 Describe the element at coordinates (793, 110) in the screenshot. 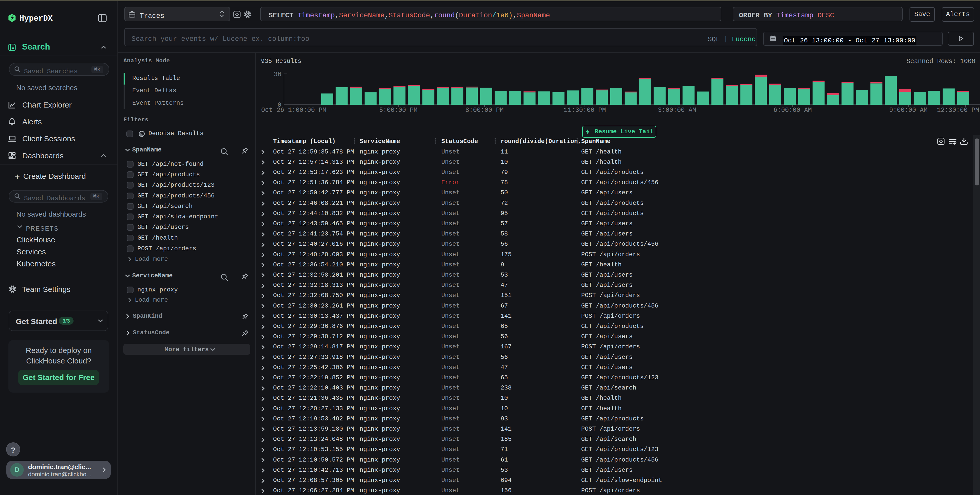

I see `svg-text: 6:00:00 AM` at that location.